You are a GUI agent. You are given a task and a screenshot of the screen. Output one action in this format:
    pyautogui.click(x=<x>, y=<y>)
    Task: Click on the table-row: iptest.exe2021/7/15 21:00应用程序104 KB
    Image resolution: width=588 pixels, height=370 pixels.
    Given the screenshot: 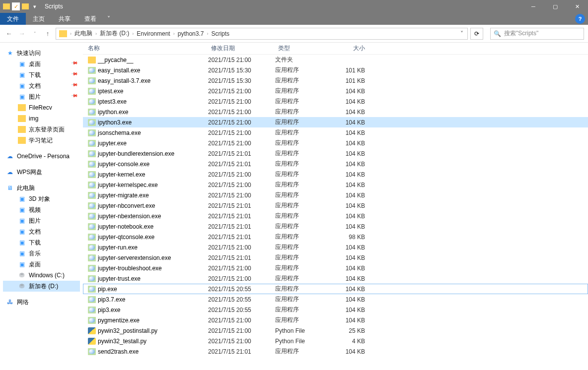 What is the action you would take?
    pyautogui.click(x=336, y=91)
    